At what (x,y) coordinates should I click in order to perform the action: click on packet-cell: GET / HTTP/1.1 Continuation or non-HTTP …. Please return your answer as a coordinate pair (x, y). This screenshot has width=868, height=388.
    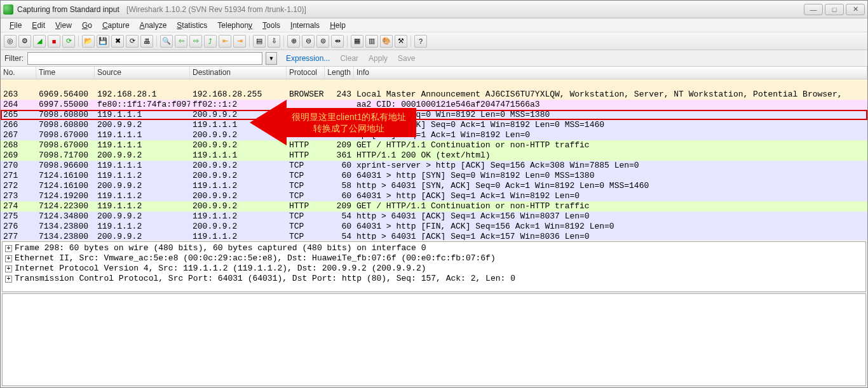
    Looking at the image, I should click on (611, 206).